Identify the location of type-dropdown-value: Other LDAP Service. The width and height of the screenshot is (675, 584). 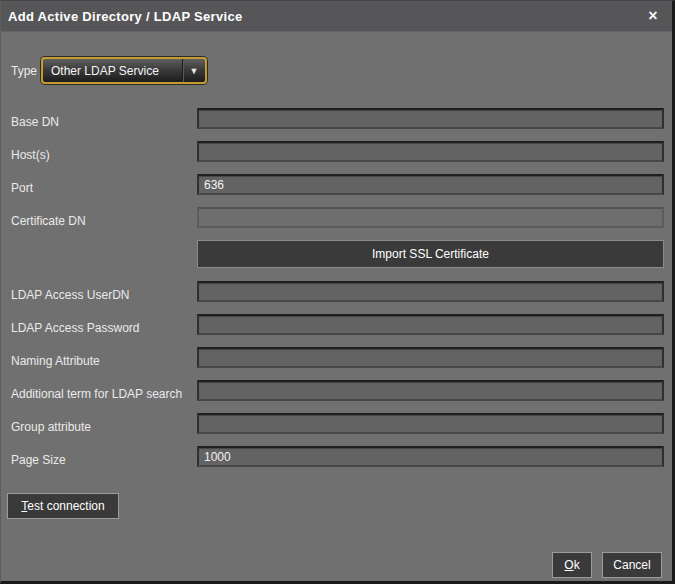
(112, 71).